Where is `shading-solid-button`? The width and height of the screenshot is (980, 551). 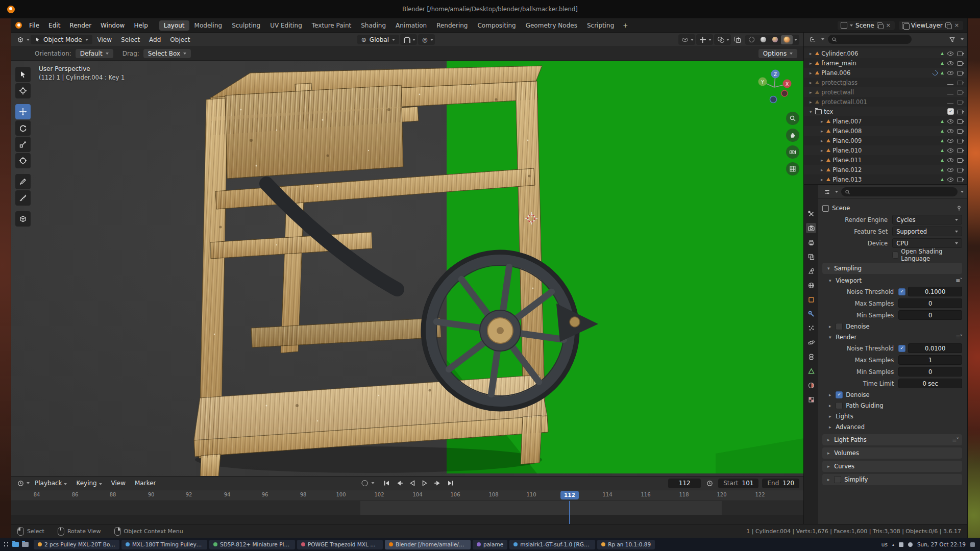
shading-solid-button is located at coordinates (764, 40).